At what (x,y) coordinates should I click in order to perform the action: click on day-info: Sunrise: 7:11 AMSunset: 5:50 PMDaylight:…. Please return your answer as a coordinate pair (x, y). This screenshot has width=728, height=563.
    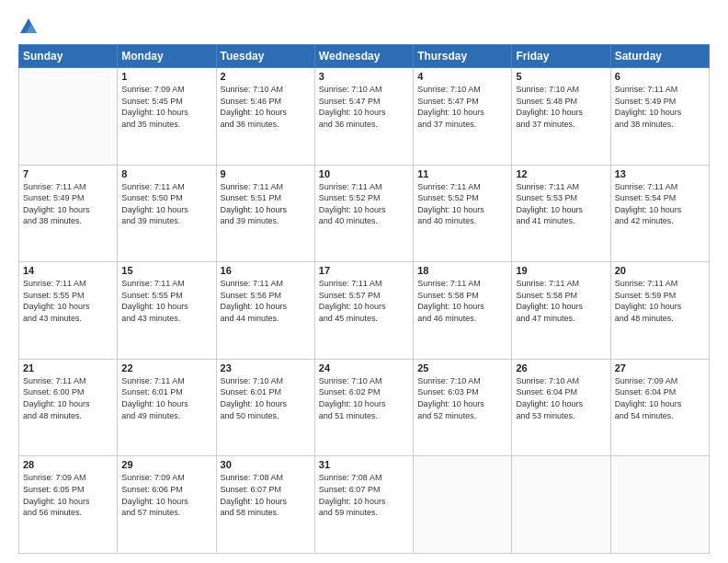
    Looking at the image, I should click on (166, 204).